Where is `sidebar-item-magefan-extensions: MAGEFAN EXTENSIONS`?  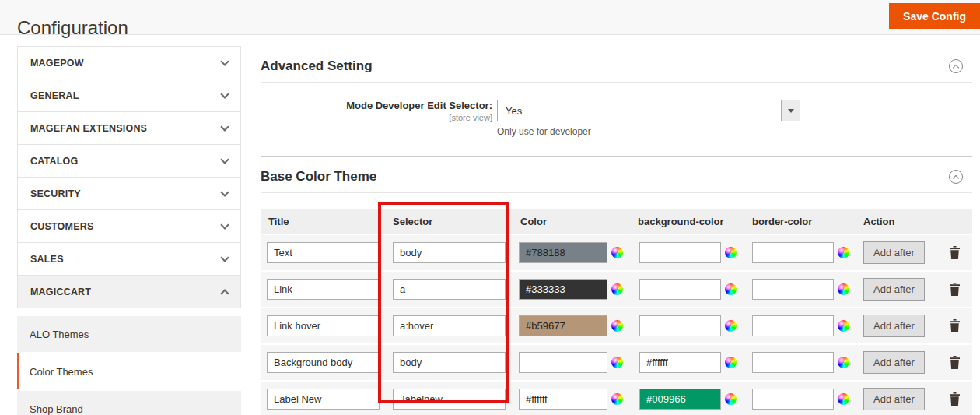
sidebar-item-magefan-extensions: MAGEFAN EXTENSIONS is located at coordinates (129, 128).